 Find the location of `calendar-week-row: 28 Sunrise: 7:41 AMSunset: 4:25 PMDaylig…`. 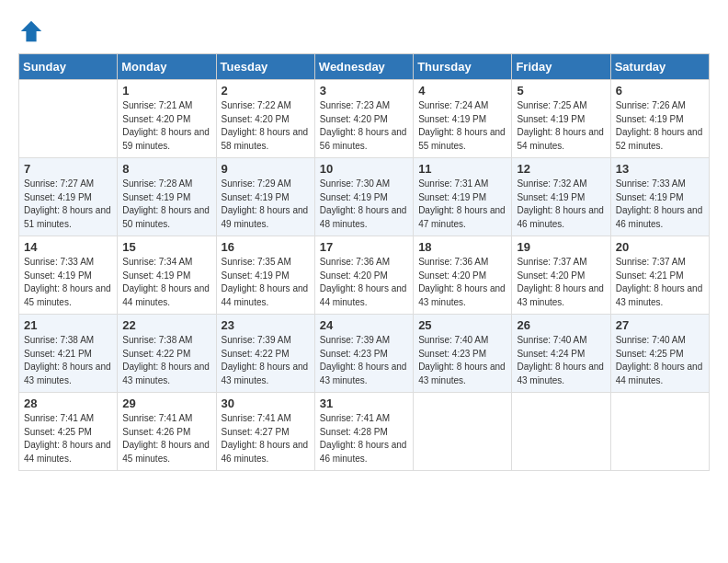

calendar-week-row: 28 Sunrise: 7:41 AMSunset: 4:25 PMDaylig… is located at coordinates (364, 432).